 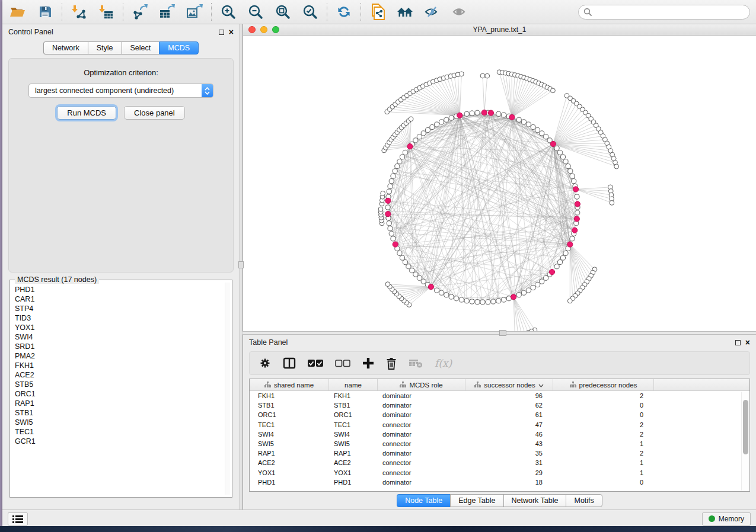 What do you see at coordinates (119, 309) in the screenshot?
I see `mcds-result-item: STP4` at bounding box center [119, 309].